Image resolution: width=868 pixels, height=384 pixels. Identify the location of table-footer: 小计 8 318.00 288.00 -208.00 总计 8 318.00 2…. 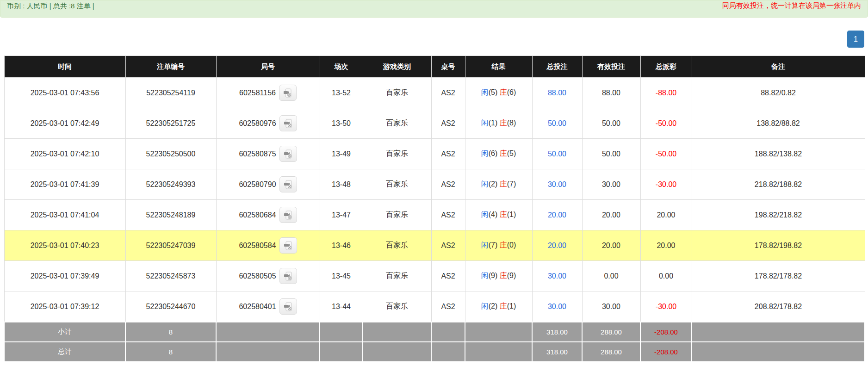
(434, 342).